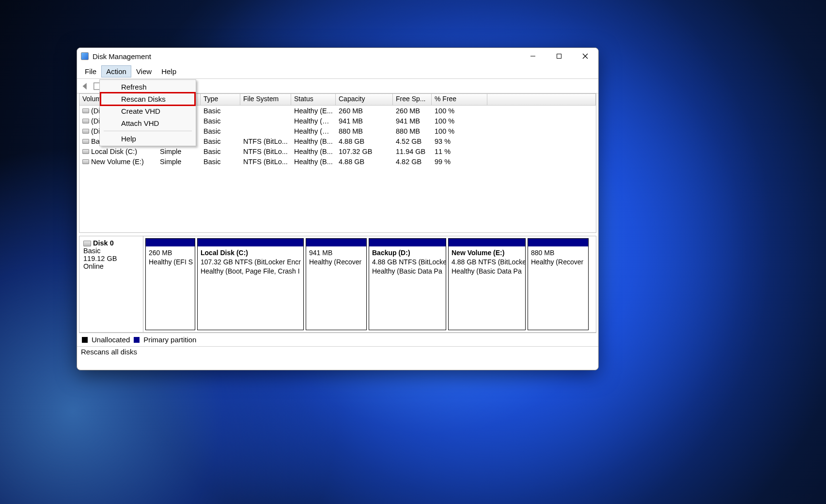 The width and height of the screenshot is (826, 504). Describe the element at coordinates (160, 253) in the screenshot. I see `partition-line1: 260 MB` at that location.